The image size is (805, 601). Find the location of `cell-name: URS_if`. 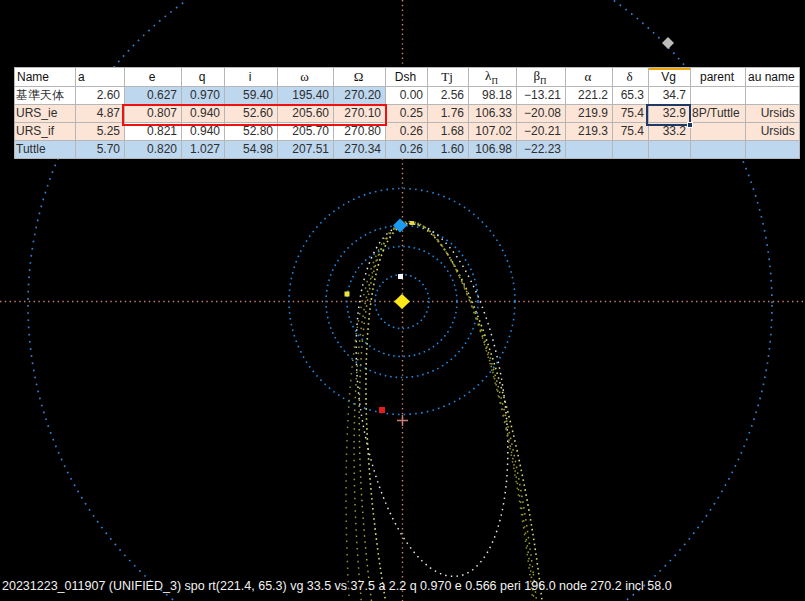

cell-name: URS_if is located at coordinates (46, 131).